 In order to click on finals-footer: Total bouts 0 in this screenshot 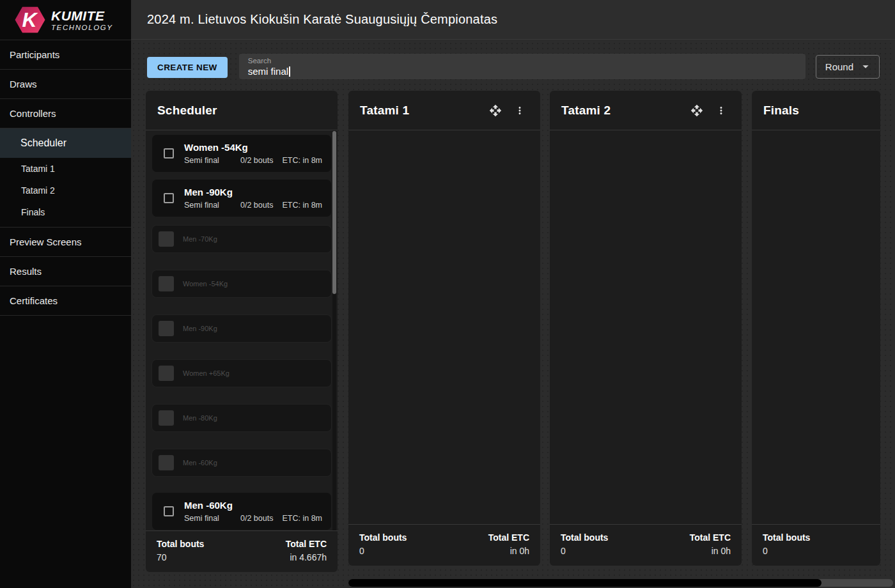, I will do `click(816, 545)`.